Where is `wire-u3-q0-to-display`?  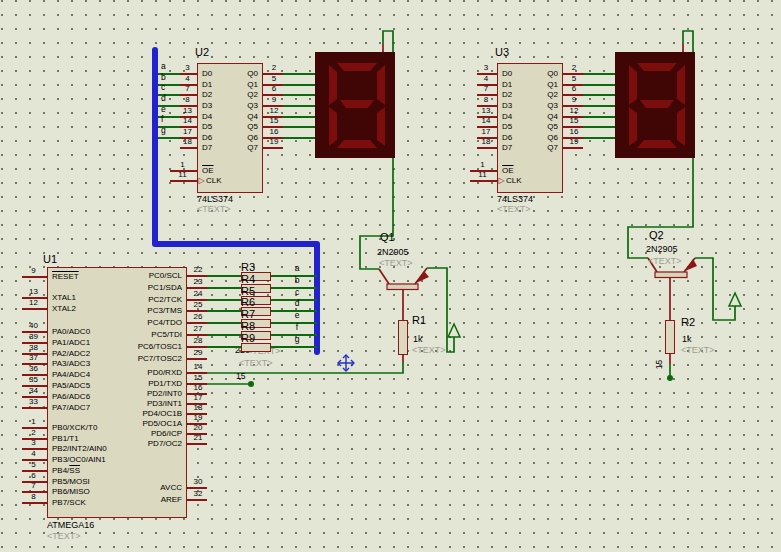
wire-u3-q0-to-display is located at coordinates (599, 74).